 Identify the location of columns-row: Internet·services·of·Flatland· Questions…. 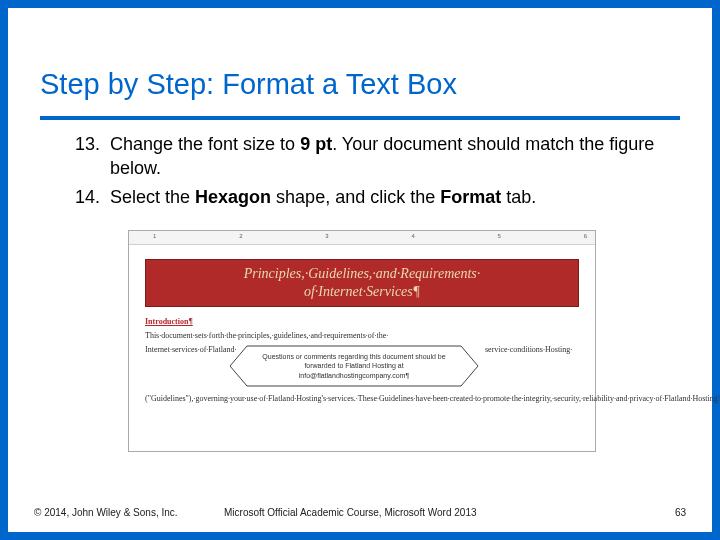
(362, 367).